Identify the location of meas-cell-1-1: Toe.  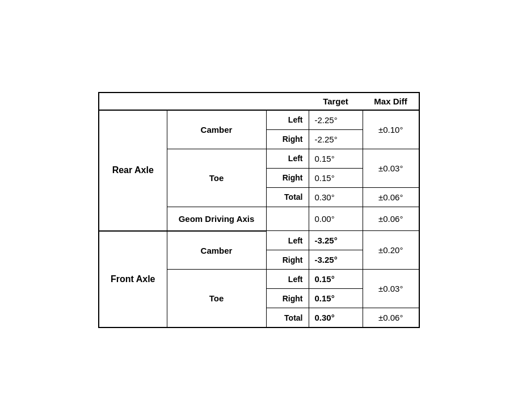
(217, 299).